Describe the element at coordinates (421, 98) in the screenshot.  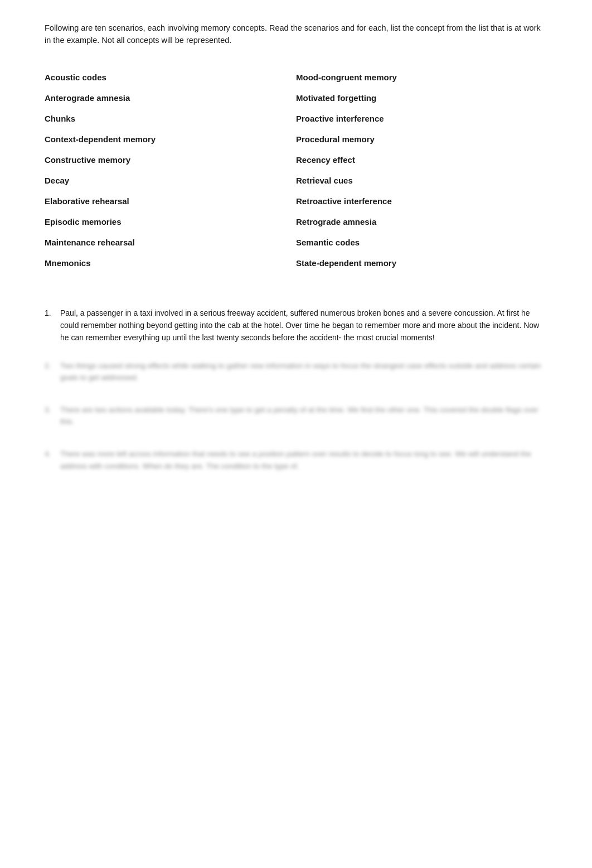
I see `concept-motivated-forgetting: Motivated forgetting` at that location.